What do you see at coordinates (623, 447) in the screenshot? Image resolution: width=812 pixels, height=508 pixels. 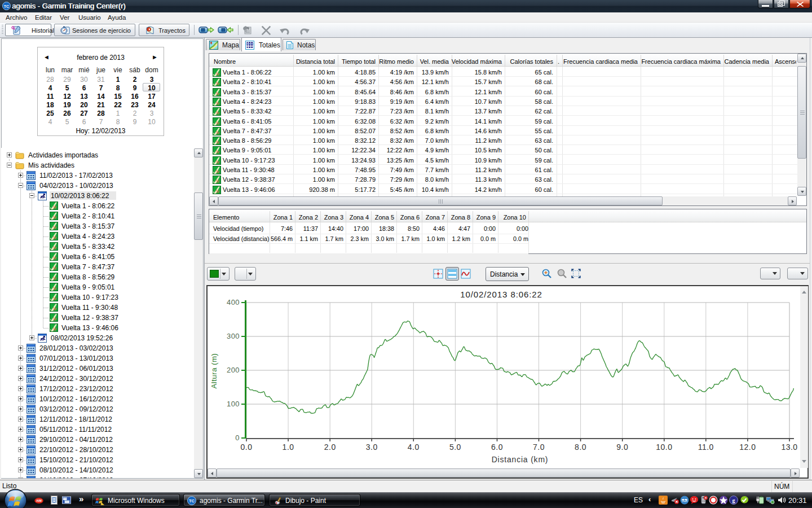 I see `svg-text: 9.0` at bounding box center [623, 447].